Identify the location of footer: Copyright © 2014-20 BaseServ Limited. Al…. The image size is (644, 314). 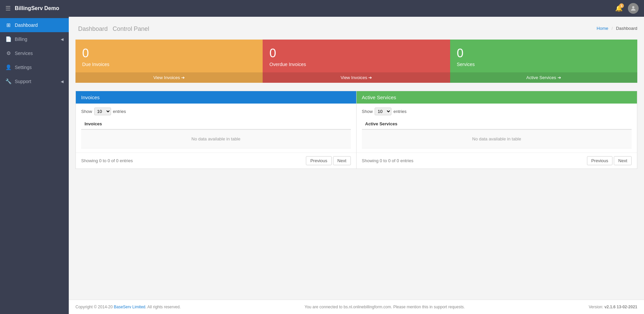
(356, 307).